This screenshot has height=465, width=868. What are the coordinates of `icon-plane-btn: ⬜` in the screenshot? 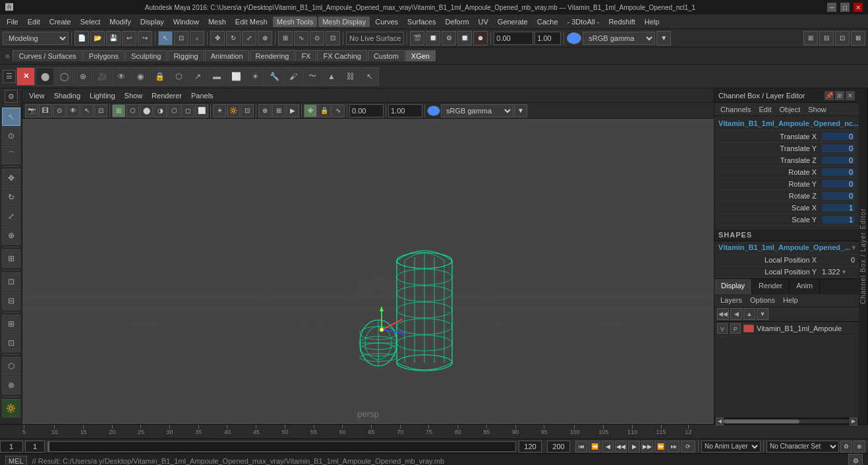 It's located at (236, 77).